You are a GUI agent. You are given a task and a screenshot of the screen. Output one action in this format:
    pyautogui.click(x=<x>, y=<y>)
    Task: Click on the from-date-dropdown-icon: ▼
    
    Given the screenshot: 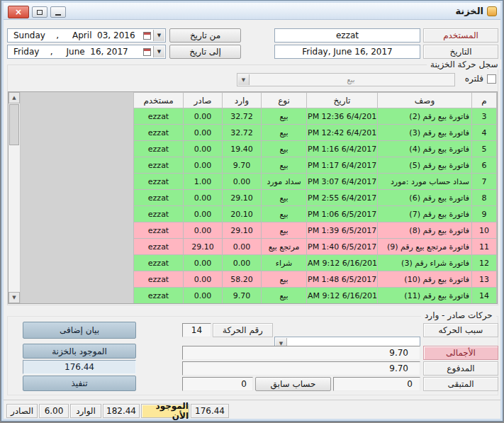 What is the action you would take?
    pyautogui.click(x=159, y=35)
    